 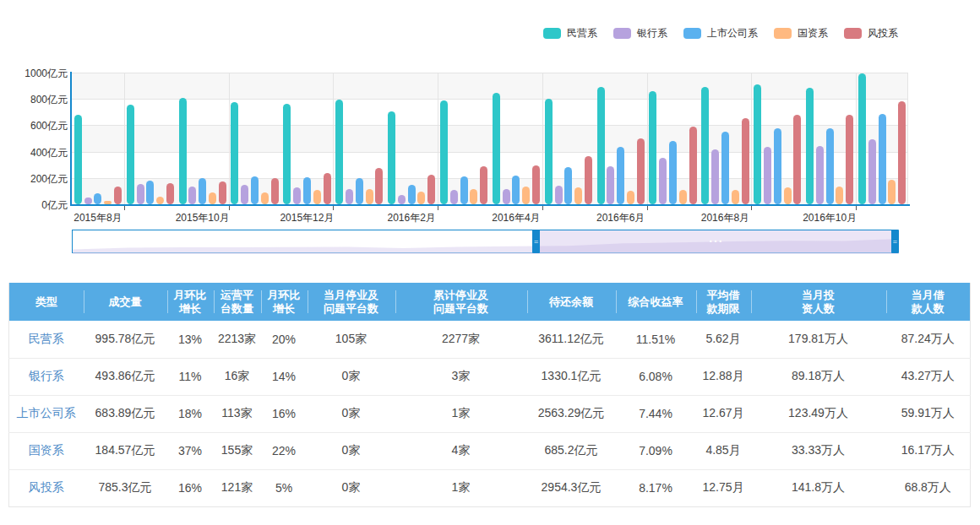 What do you see at coordinates (275, 191) in the screenshot?
I see `bar-风投系-2015年11月` at bounding box center [275, 191].